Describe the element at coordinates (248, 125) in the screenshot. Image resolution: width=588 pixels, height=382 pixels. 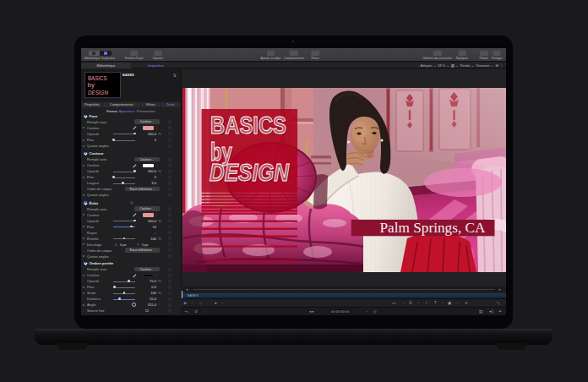
I see `svg-text: BASICS` at that location.